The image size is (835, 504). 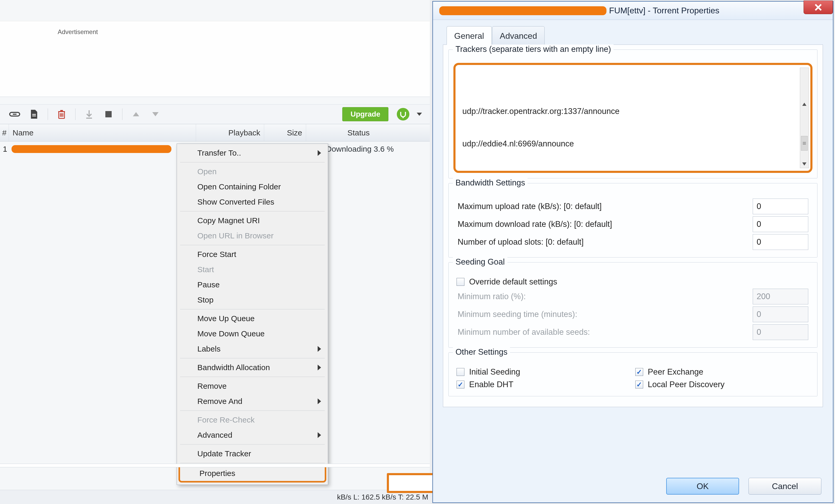 I want to click on close-icon, so click(x=818, y=7).